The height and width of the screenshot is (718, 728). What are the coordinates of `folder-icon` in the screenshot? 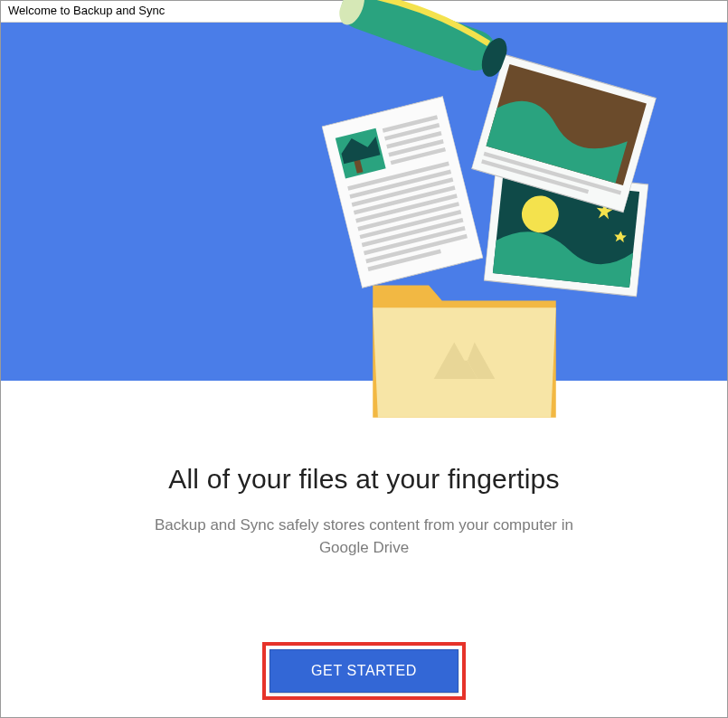 It's located at (465, 346).